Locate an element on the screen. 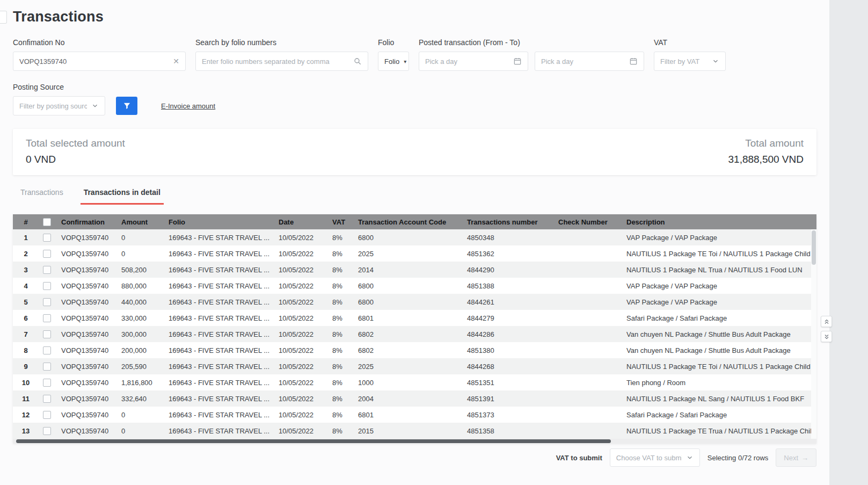  cell-transaction-account-code: 6802 is located at coordinates (408, 334).